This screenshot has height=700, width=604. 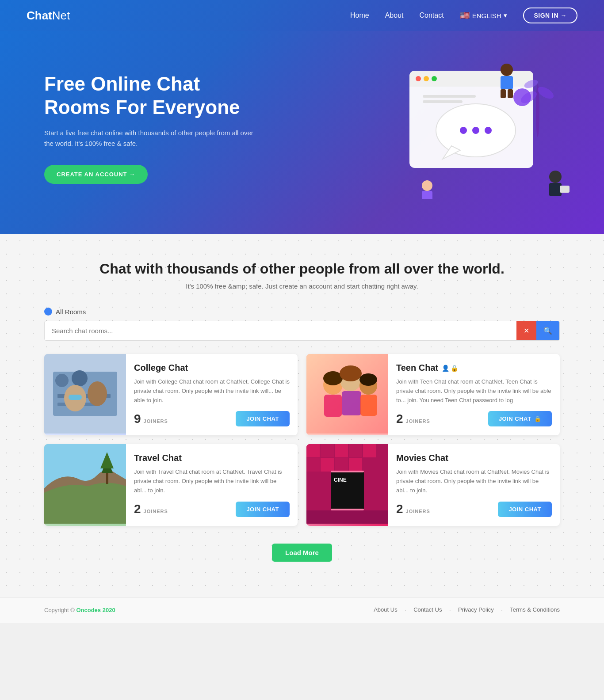 I want to click on load-more-button: Load More, so click(x=302, y=552).